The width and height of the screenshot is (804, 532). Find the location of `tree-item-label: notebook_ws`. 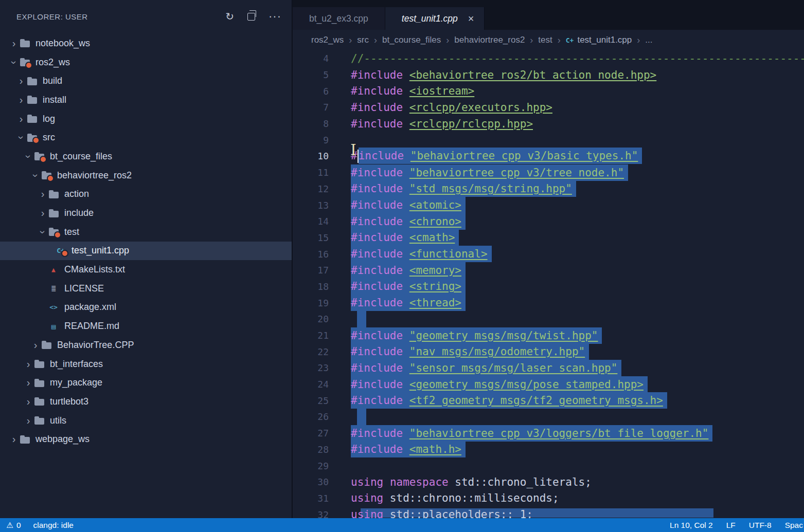

tree-item-label: notebook_ws is located at coordinates (63, 43).